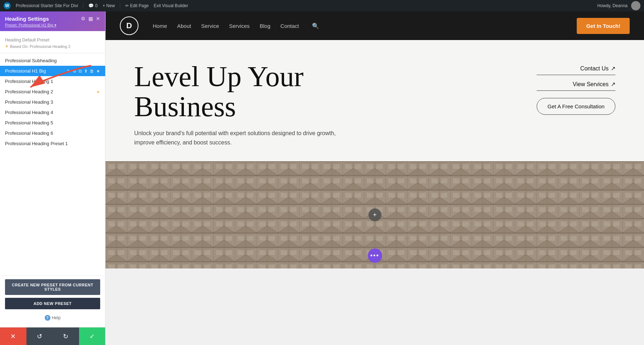  I want to click on preset-name-heading6: Professional Heading 6, so click(53, 133).